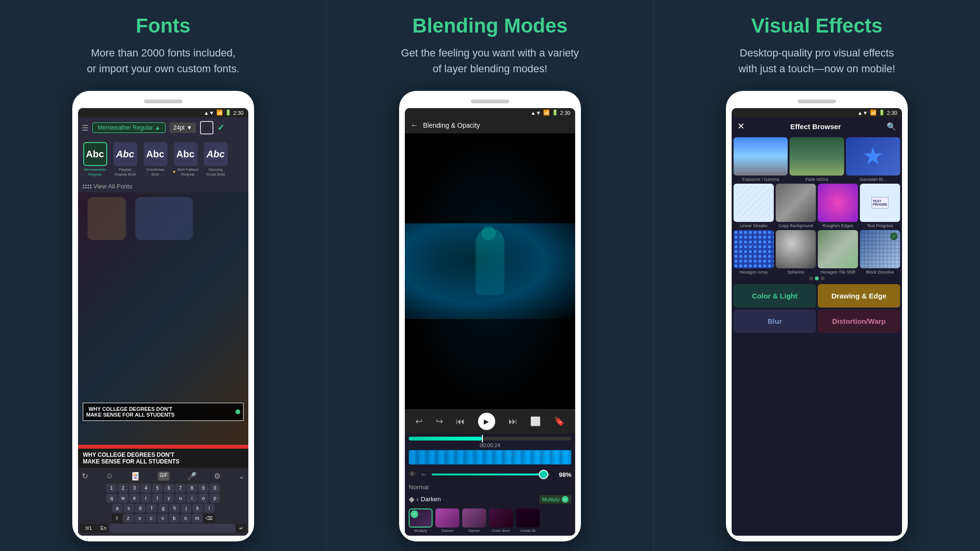  Describe the element at coordinates (419, 421) in the screenshot. I see `undo-button: ↩` at that location.